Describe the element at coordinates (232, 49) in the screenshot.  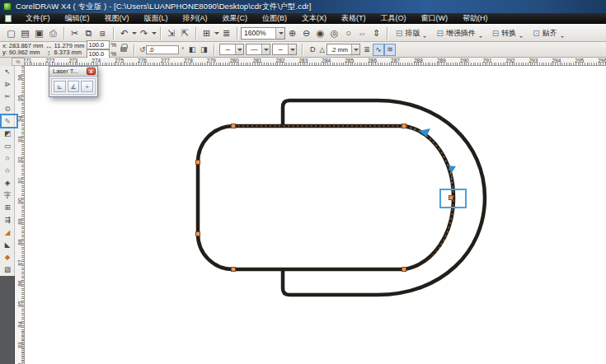
I see `start-arrowhead-combo: –` at that location.